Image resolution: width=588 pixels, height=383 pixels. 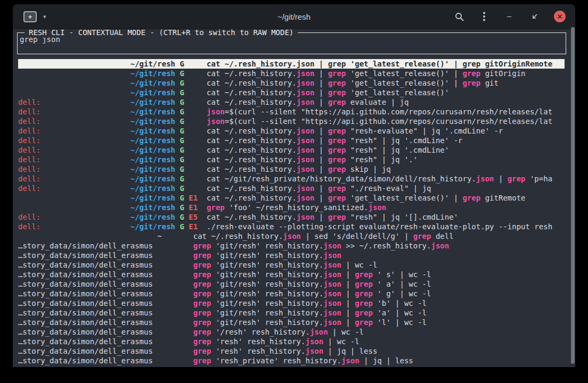 What do you see at coordinates (560, 16) in the screenshot?
I see `close-button: ✕` at bounding box center [560, 16].